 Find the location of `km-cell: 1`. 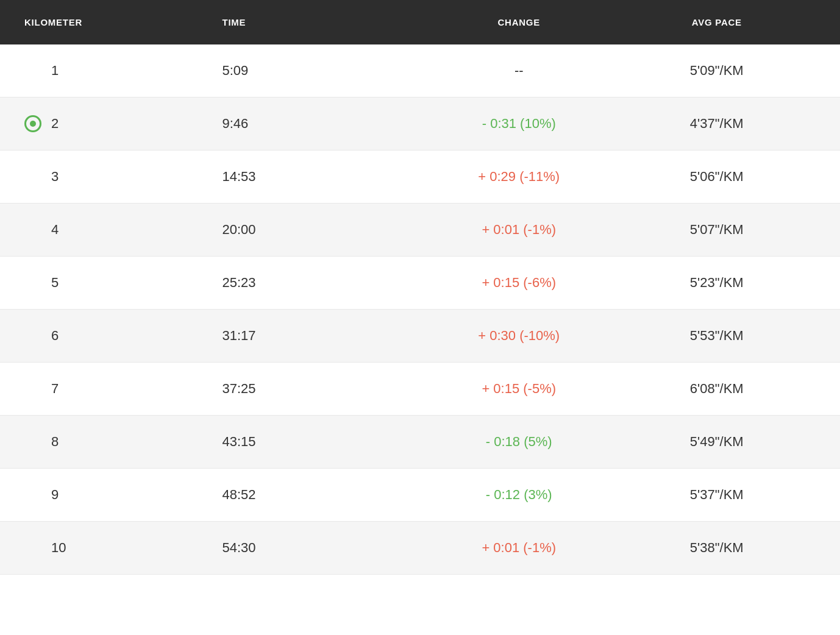

km-cell: 1 is located at coordinates (123, 71).